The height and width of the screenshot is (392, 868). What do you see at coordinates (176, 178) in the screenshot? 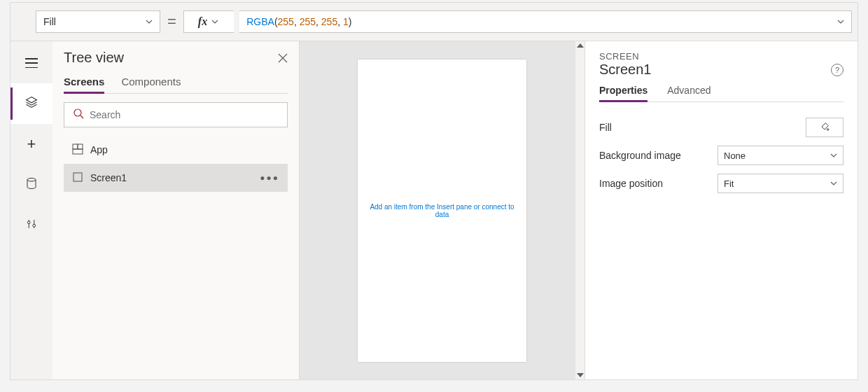
I see `tree-item-screen1: Screen1 ●●●` at bounding box center [176, 178].